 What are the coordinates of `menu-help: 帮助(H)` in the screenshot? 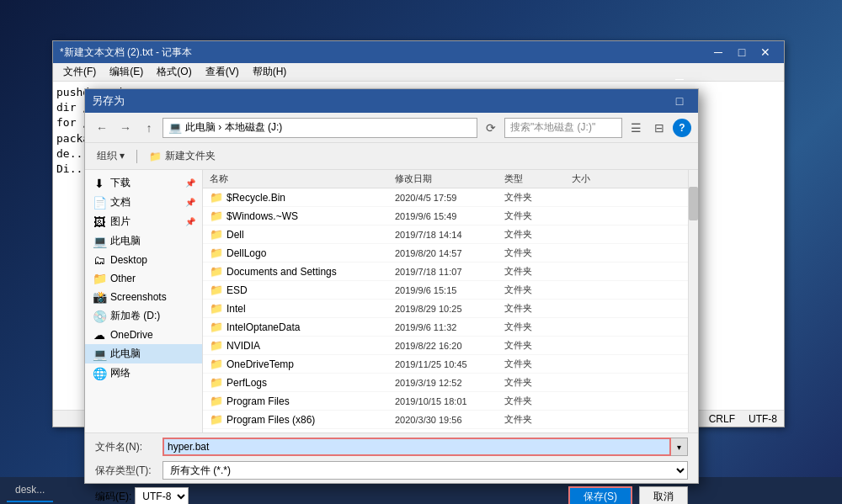 It's located at (269, 72).